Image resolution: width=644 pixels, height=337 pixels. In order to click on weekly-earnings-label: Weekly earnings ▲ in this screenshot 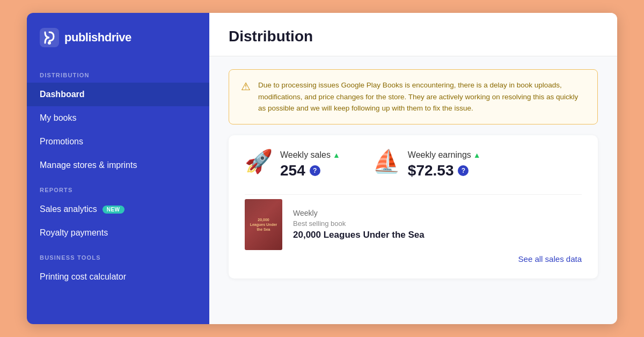, I will do `click(444, 155)`.